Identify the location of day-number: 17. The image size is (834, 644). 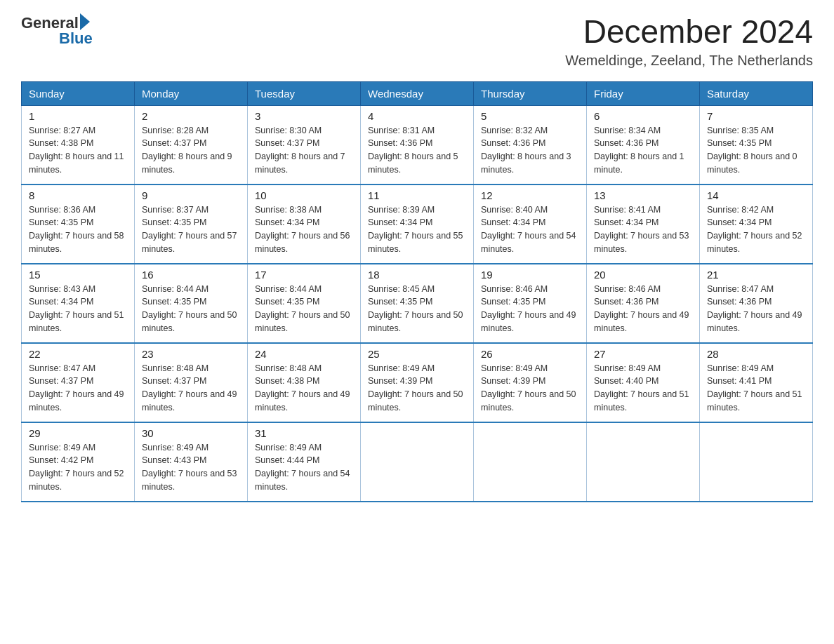
(304, 275).